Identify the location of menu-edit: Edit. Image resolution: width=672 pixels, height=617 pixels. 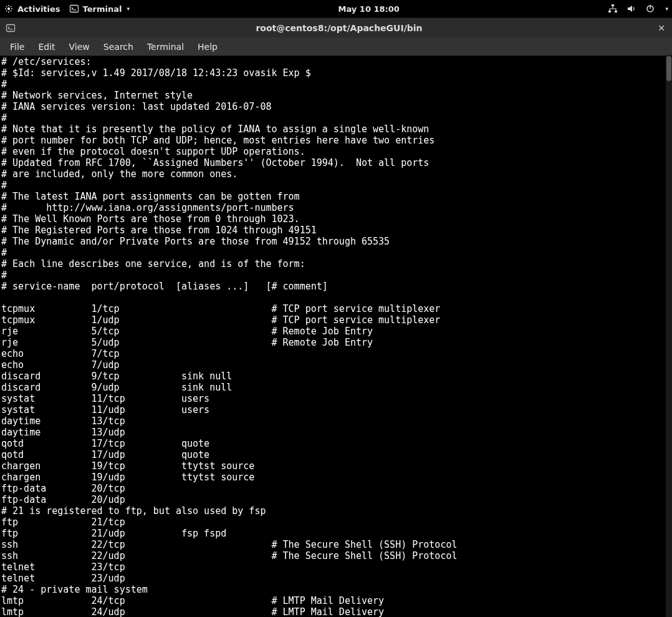
(46, 47).